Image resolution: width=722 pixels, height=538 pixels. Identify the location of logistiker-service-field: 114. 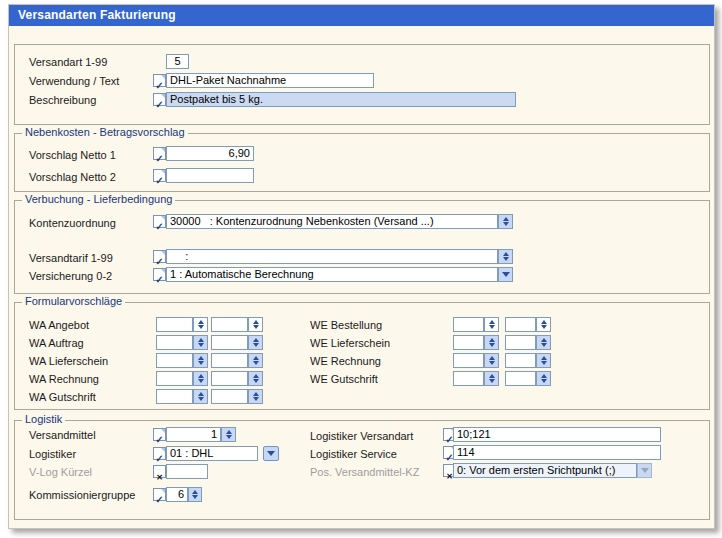
(557, 452).